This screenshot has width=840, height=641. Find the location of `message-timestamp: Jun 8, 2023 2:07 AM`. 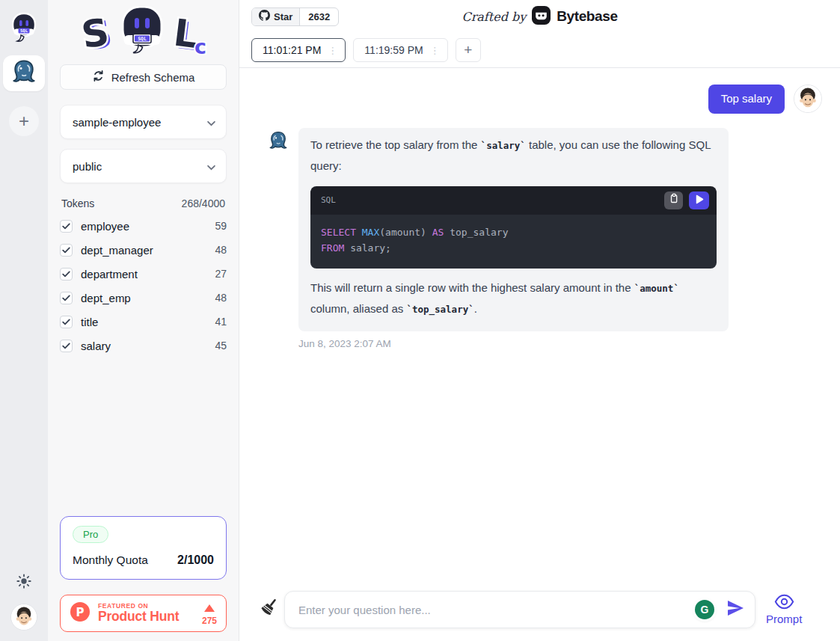

message-timestamp: Jun 8, 2023 2:07 AM is located at coordinates (560, 344).